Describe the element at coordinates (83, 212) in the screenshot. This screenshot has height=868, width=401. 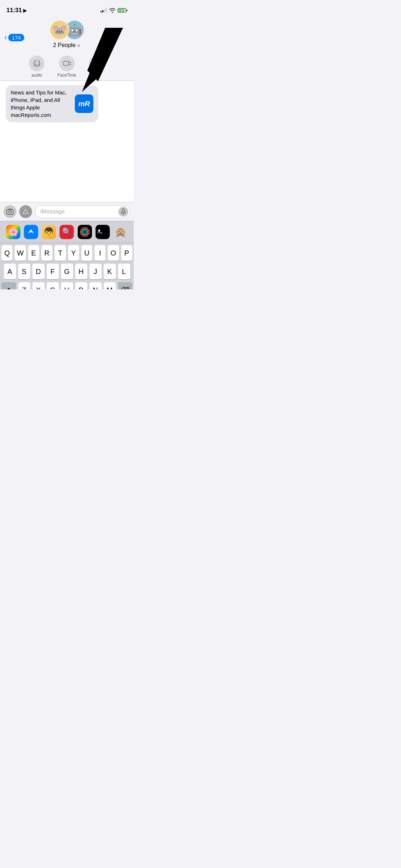
I see `imessage-input: iMessage` at that location.